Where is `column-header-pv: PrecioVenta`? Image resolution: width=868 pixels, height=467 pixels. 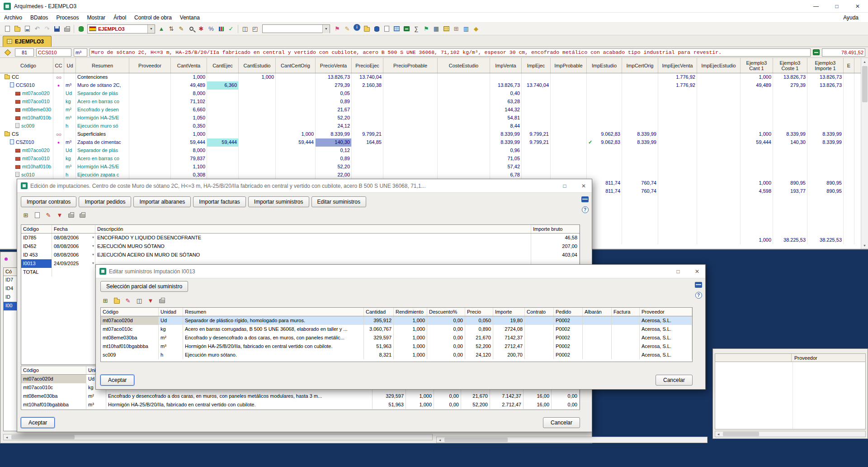 column-header-pv: PrecioVenta is located at coordinates (334, 65).